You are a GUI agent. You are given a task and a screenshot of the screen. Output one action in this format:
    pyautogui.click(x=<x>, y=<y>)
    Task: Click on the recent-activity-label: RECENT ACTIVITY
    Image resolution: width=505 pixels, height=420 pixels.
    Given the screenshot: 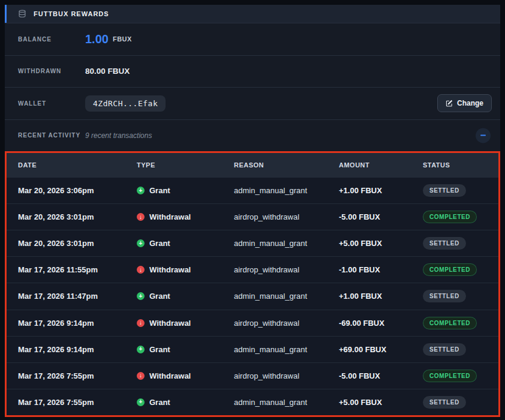 What is the action you would take?
    pyautogui.click(x=52, y=136)
    